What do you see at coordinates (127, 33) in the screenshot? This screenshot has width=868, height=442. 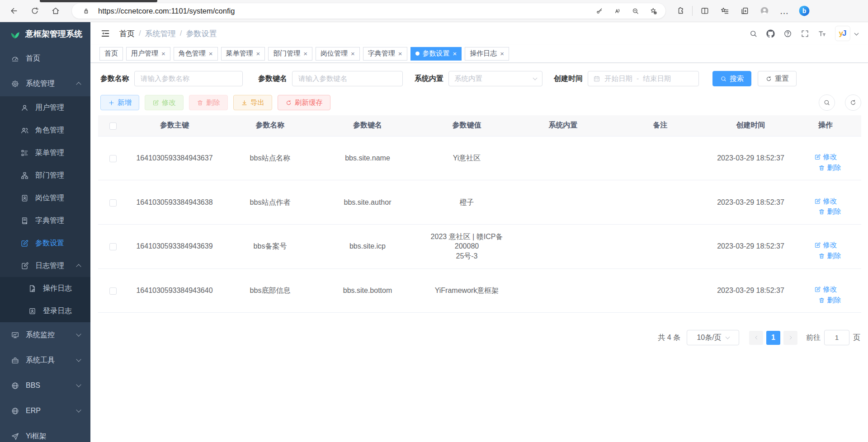 I see `breadcrumb-home: 首页` at bounding box center [127, 33].